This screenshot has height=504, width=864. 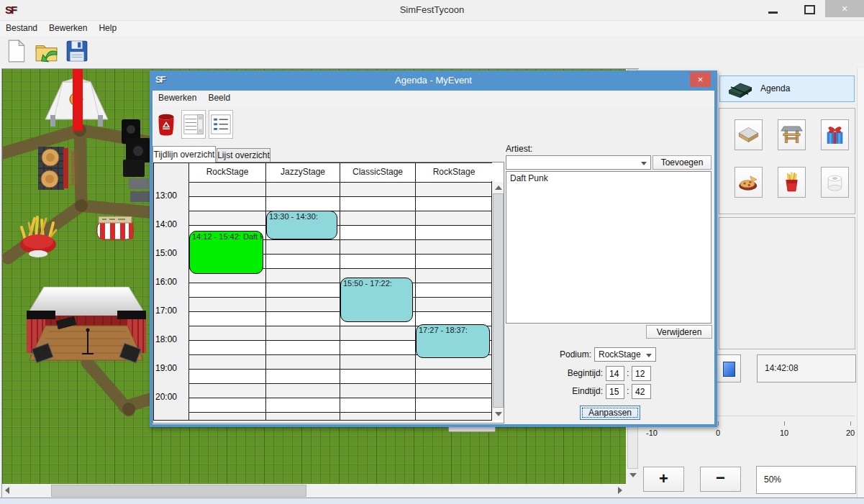 What do you see at coordinates (748, 135) in the screenshot?
I see `item-button-road-tile` at bounding box center [748, 135].